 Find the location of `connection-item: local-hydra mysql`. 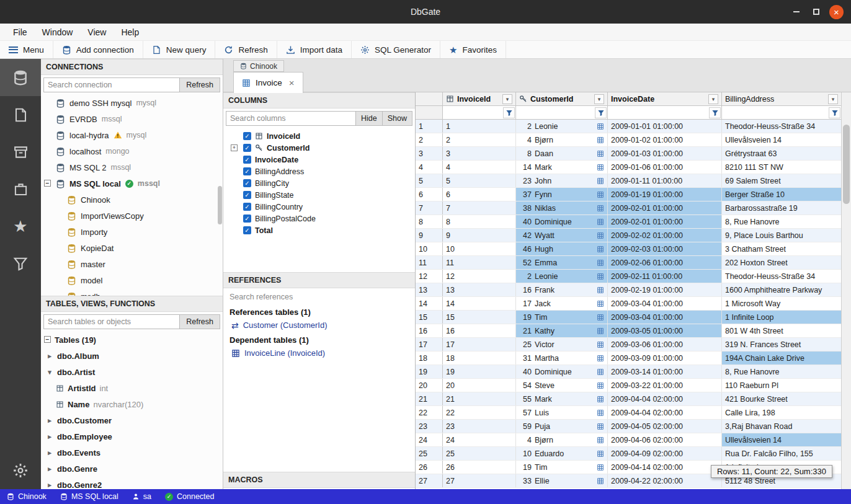

connection-item: local-hydra mysql is located at coordinates (131, 135).